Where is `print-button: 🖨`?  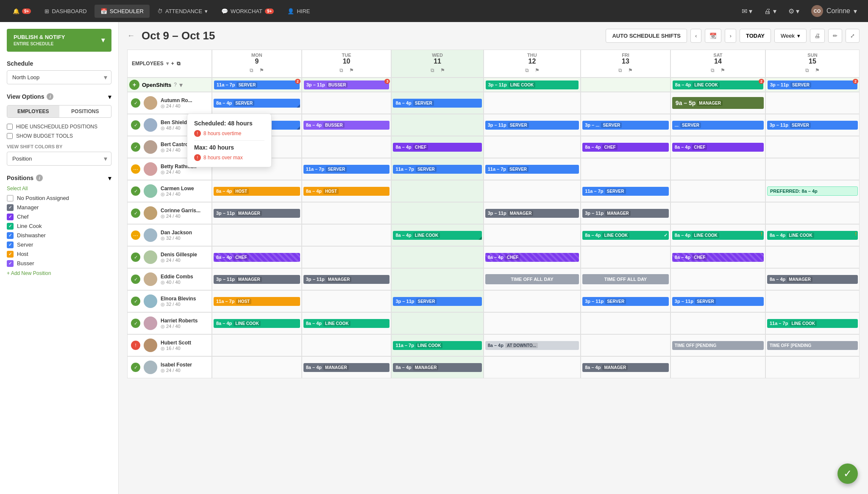
print-button: 🖨 is located at coordinates (817, 36).